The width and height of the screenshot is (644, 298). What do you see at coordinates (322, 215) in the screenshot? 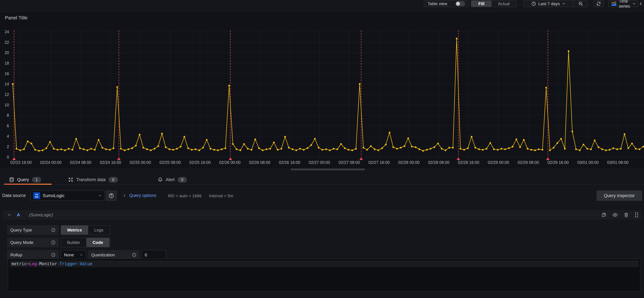
I see `query-row-header: A (SumoLogic)` at bounding box center [322, 215].